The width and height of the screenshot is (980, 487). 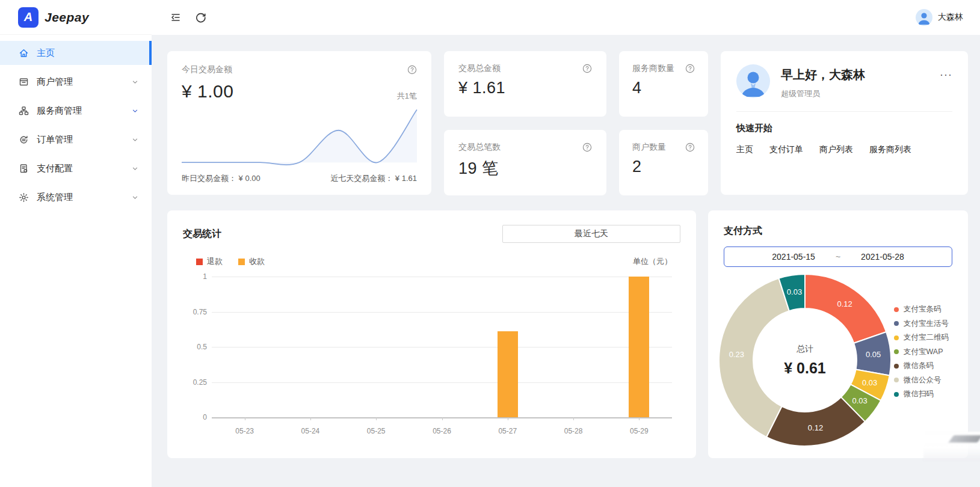 I want to click on sidebar-item-label: 订单管理, so click(x=55, y=139).